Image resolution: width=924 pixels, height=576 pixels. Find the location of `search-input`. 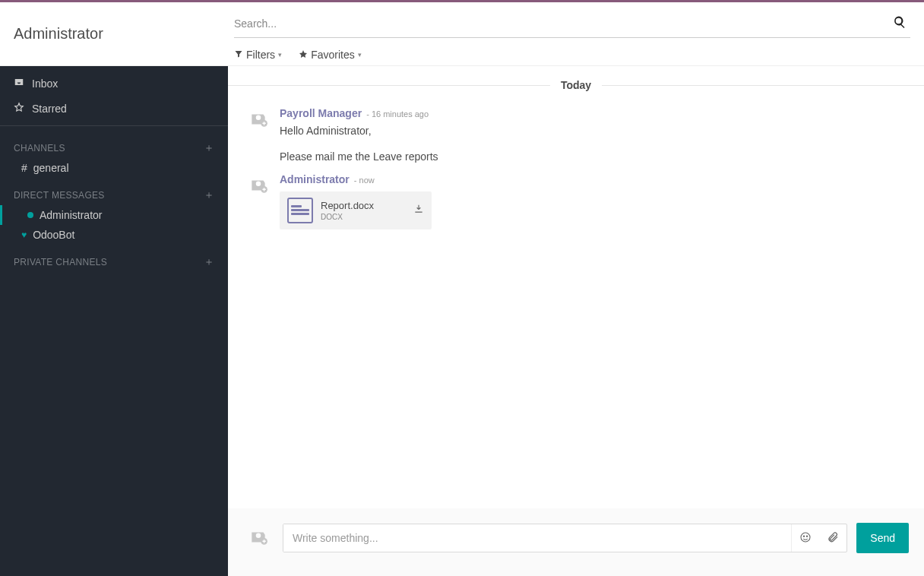

search-input is located at coordinates (562, 24).